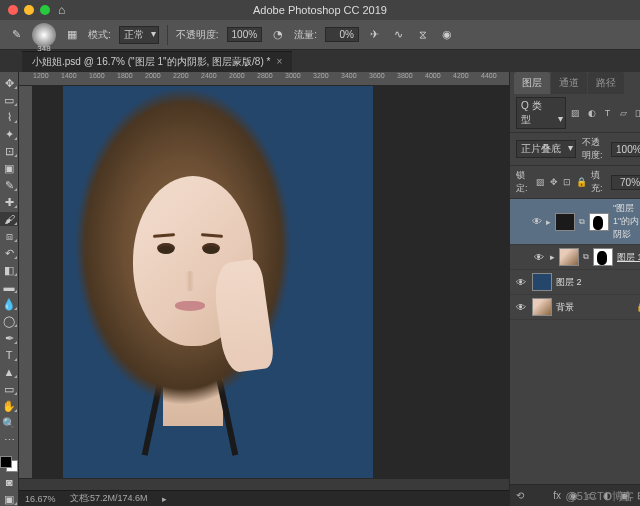 The height and width of the screenshot is (506, 640). What do you see at coordinates (9, 372) in the screenshot?
I see `path-select-tool: ▲` at bounding box center [9, 372].